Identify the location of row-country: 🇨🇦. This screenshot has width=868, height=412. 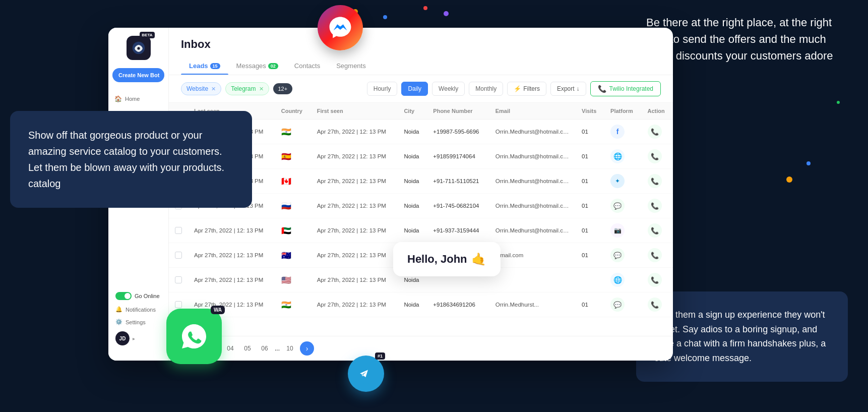
(293, 182).